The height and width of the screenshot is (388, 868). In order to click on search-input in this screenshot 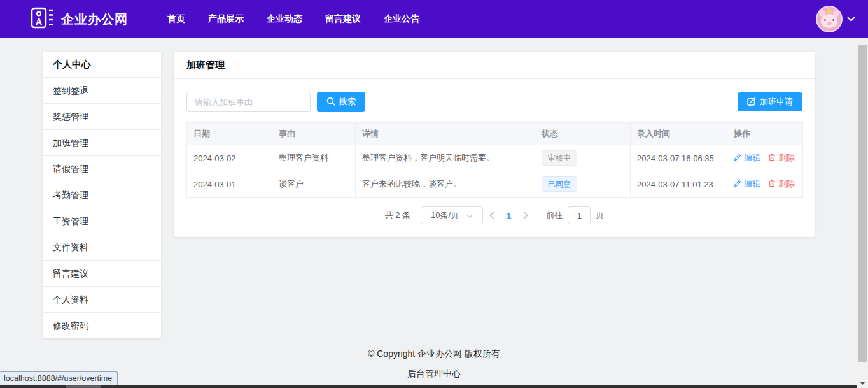, I will do `click(248, 102)`.